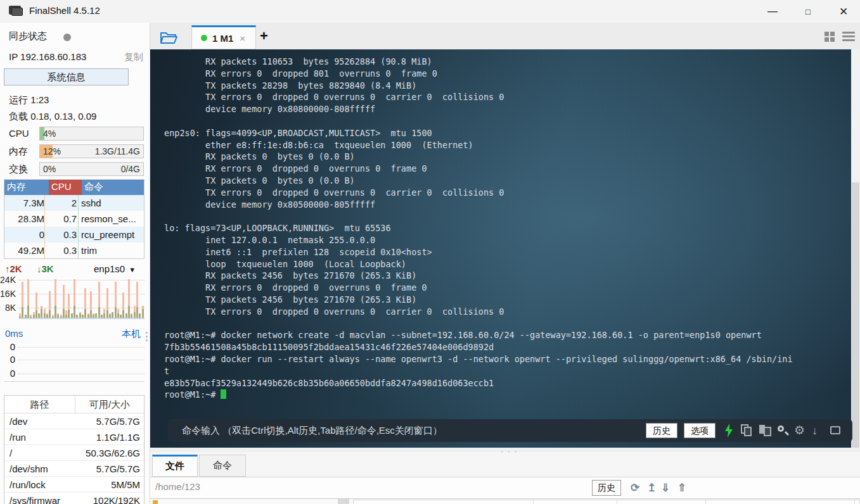  I want to click on scroll-down-icon: ↓, so click(818, 431).